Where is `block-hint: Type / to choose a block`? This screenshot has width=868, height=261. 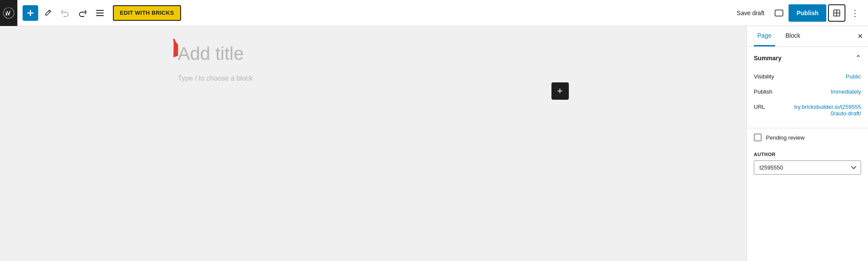 block-hint: Type / to choose a block is located at coordinates (373, 78).